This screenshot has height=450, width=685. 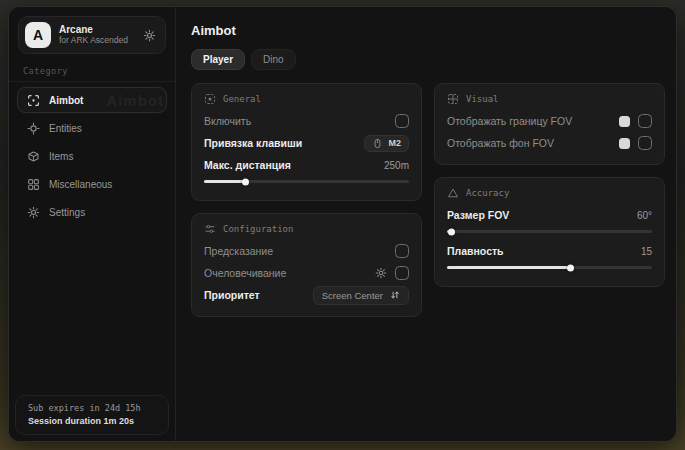 I want to click on category-label: Category, so click(x=92, y=71).